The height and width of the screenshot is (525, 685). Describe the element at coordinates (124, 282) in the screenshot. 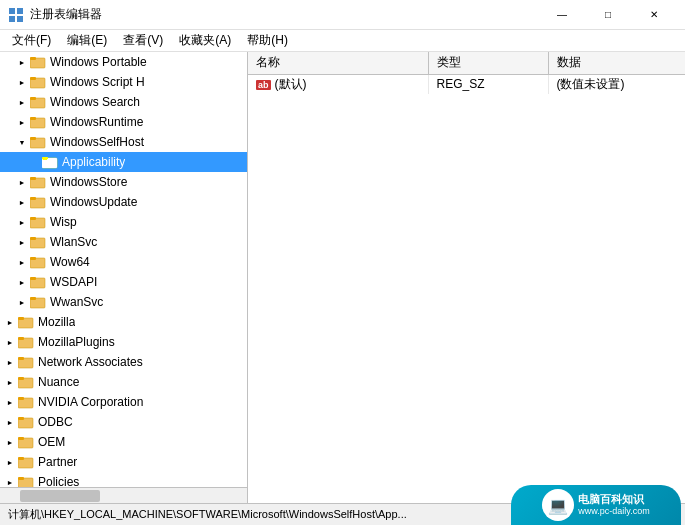

I see `tree-item: WSDAPI` at that location.